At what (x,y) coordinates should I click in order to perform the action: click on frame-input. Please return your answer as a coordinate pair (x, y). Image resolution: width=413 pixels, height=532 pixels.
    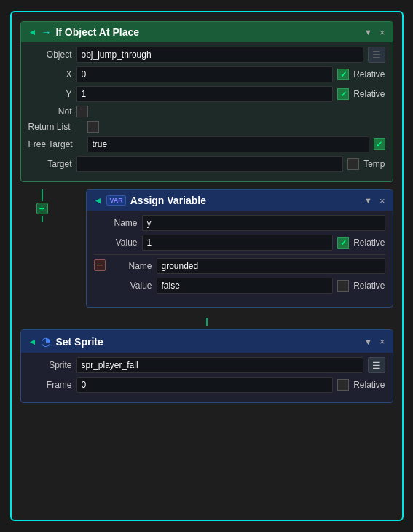
    Looking at the image, I should click on (205, 385).